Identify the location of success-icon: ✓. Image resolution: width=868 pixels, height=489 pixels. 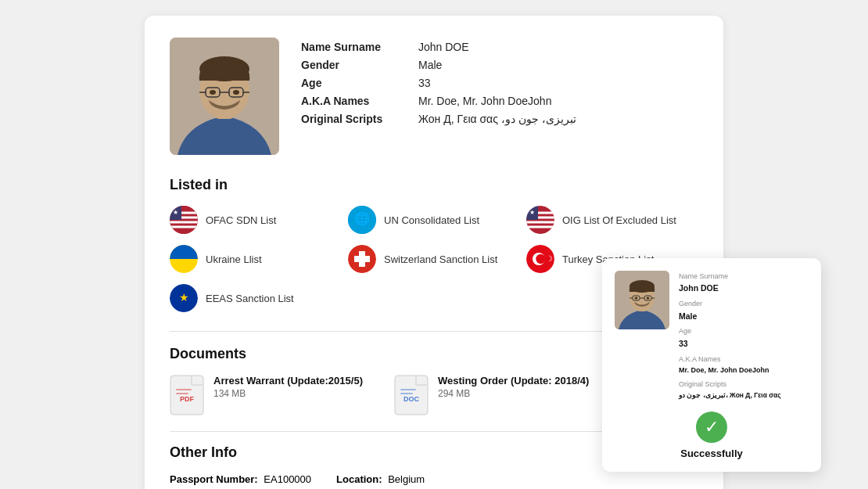
(712, 427).